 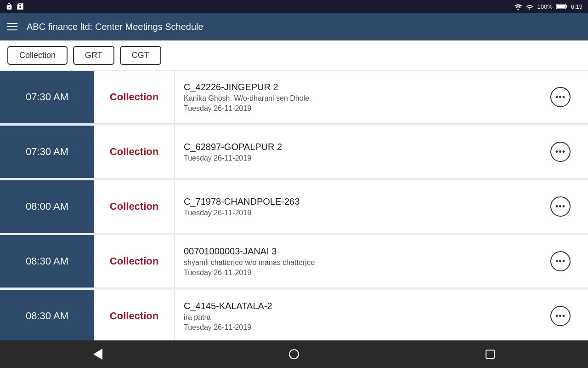 I want to click on item-subtitle-0: Kanika Ghosh, W/o-dharani sen Dhole, so click(x=354, y=98).